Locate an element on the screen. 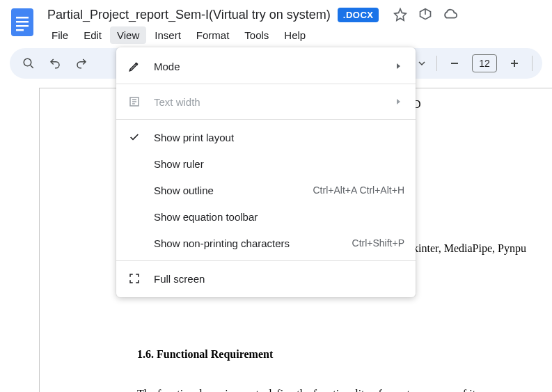  page-text-fragment: The functional requirements define the f… is located at coordinates (306, 390).